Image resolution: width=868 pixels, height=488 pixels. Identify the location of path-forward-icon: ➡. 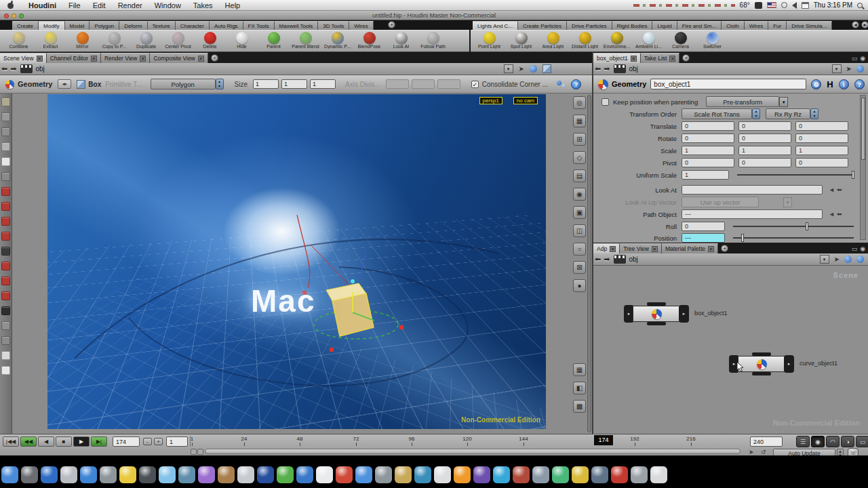
(606, 259).